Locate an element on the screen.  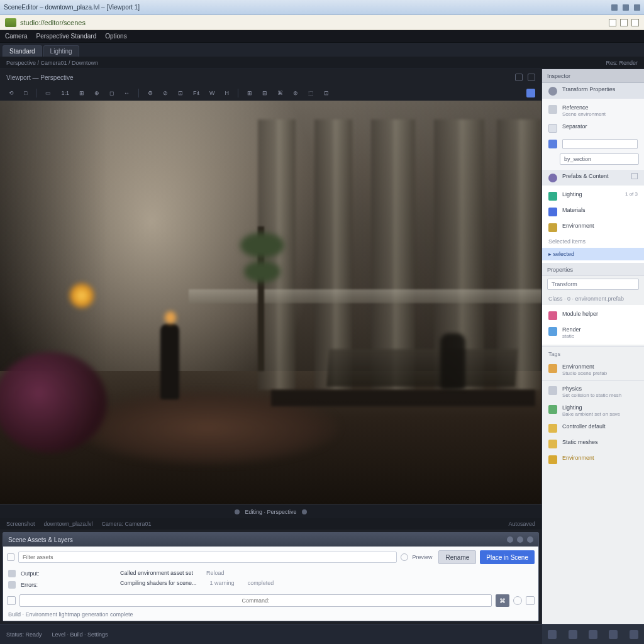
sb-dropdown-btn: by_section is located at coordinates (599, 159).